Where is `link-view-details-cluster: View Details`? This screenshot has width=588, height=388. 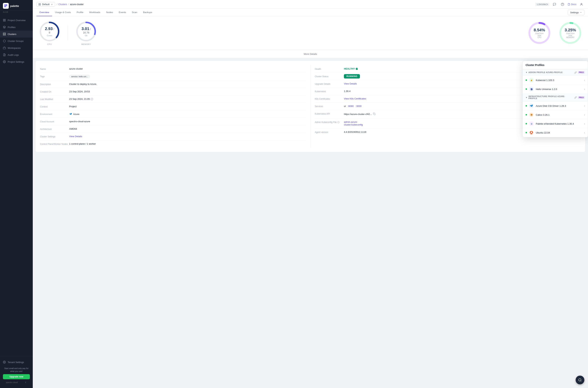
link-view-details-cluster: View Details is located at coordinates (187, 136).